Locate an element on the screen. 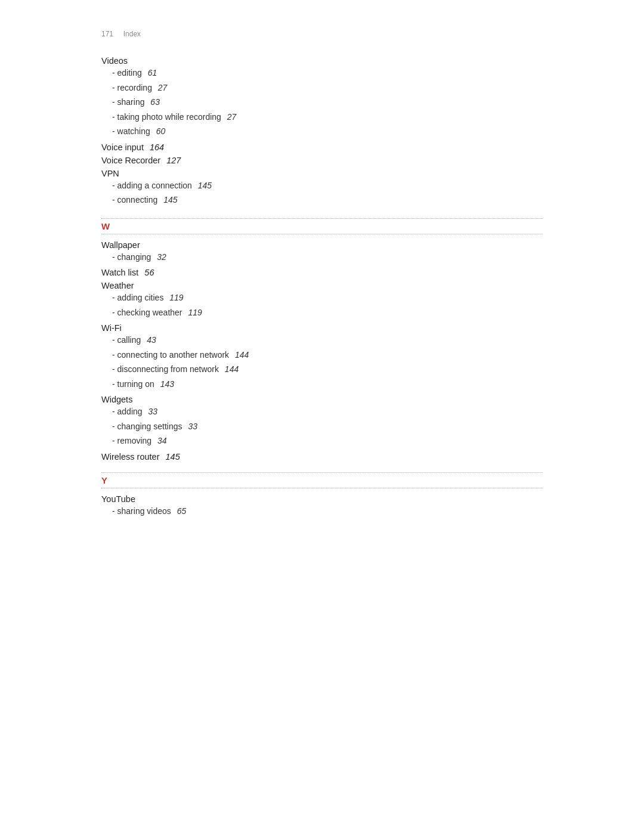 This screenshot has width=644, height=833. sub-page-num-1-0-0: 32 is located at coordinates (162, 257).